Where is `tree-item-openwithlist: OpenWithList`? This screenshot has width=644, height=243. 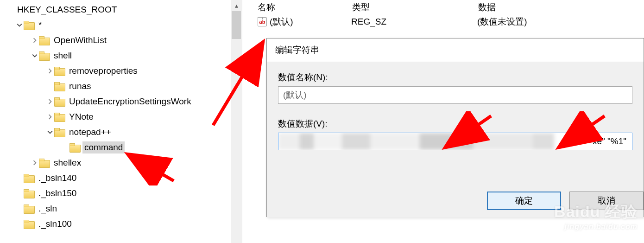
tree-item-openwithlist: OpenWithList is located at coordinates (115, 40).